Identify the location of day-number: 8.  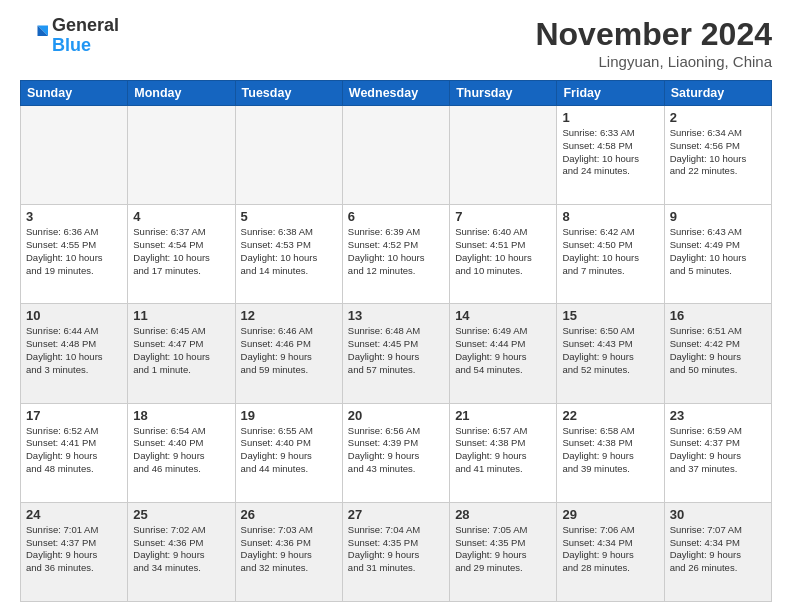
(610, 216).